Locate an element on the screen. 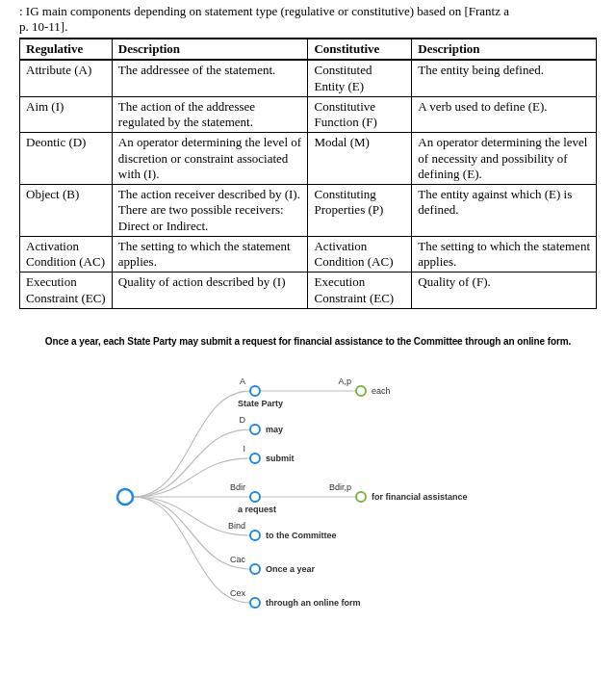 Image resolution: width=616 pixels, height=675 pixels. tree-node-bdir is located at coordinates (255, 497).